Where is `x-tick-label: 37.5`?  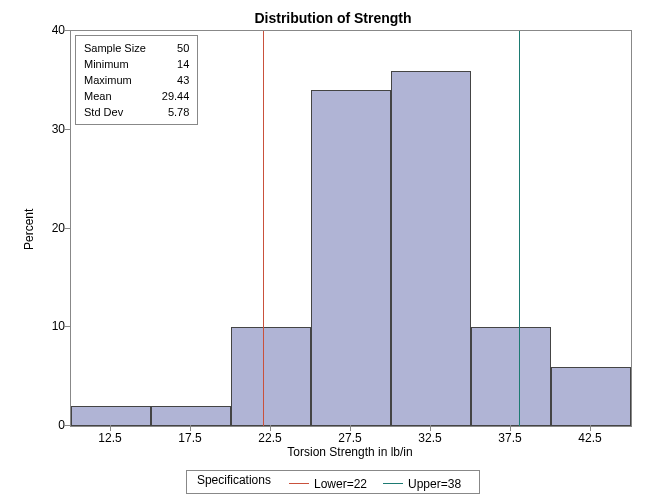
x-tick-label: 37.5 is located at coordinates (510, 438).